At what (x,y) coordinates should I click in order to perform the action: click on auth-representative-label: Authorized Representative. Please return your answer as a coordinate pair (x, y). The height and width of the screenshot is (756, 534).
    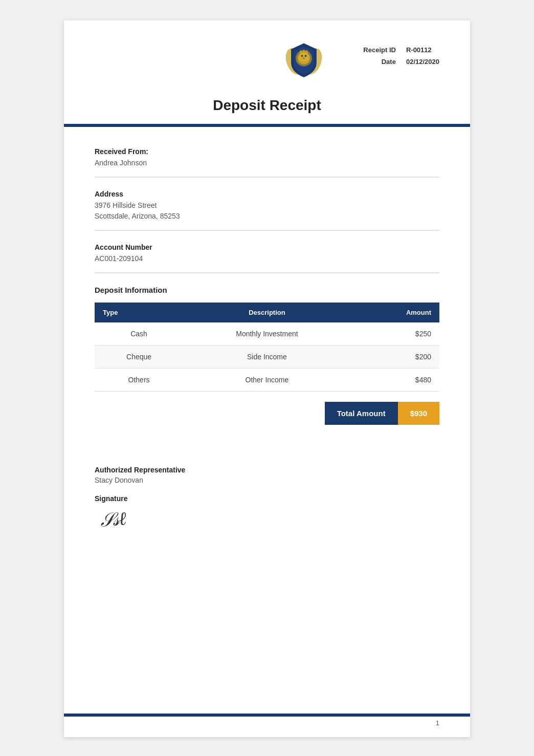
    Looking at the image, I should click on (267, 470).